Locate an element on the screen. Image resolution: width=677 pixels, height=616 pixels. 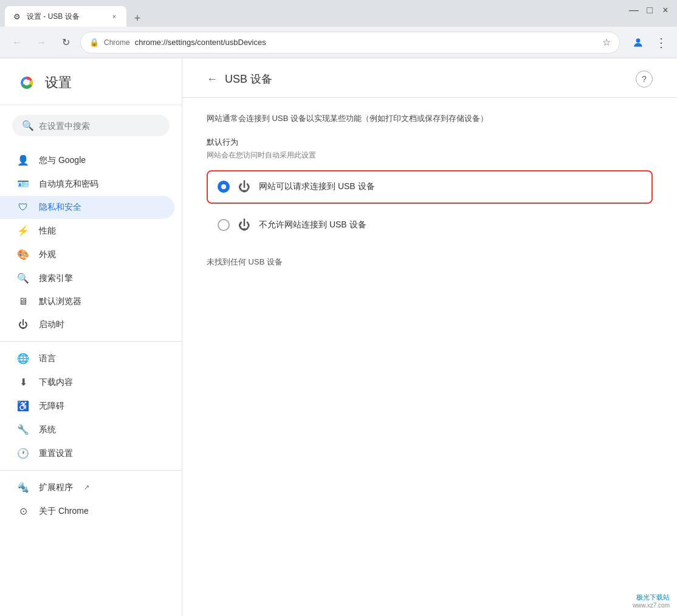
usb-icon-allow: ⏻ is located at coordinates (244, 187).